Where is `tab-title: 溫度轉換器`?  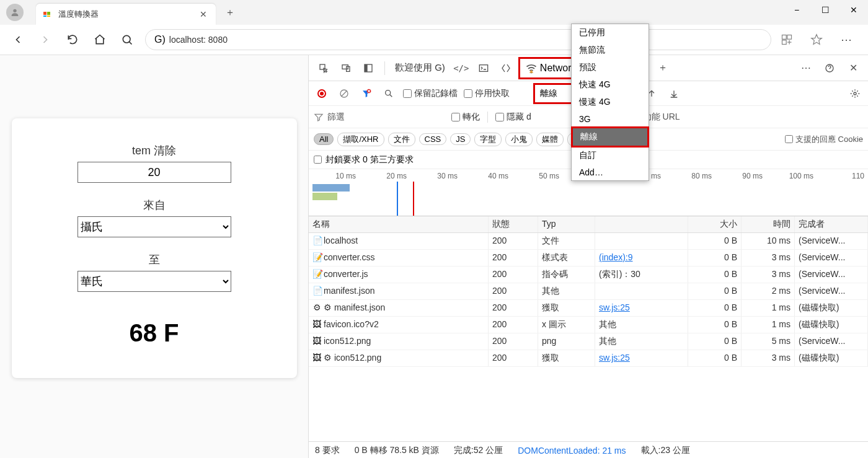
tab-title: 溫度轉換器 is located at coordinates (128, 14).